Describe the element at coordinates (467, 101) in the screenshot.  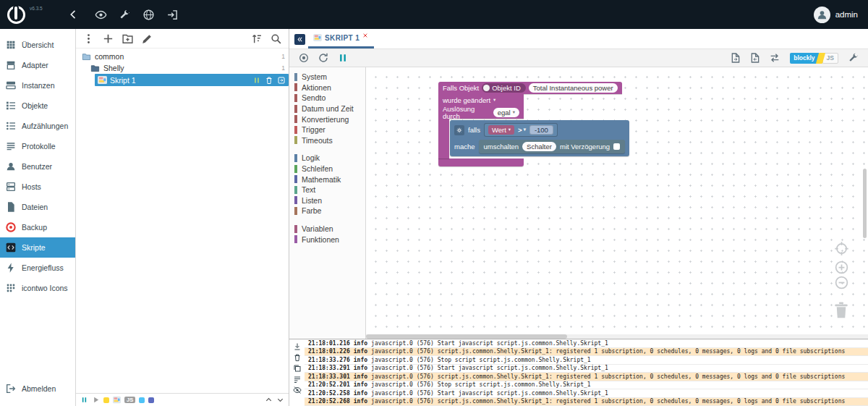
I see `trigger-event-dropdown: wurde geändert` at that location.